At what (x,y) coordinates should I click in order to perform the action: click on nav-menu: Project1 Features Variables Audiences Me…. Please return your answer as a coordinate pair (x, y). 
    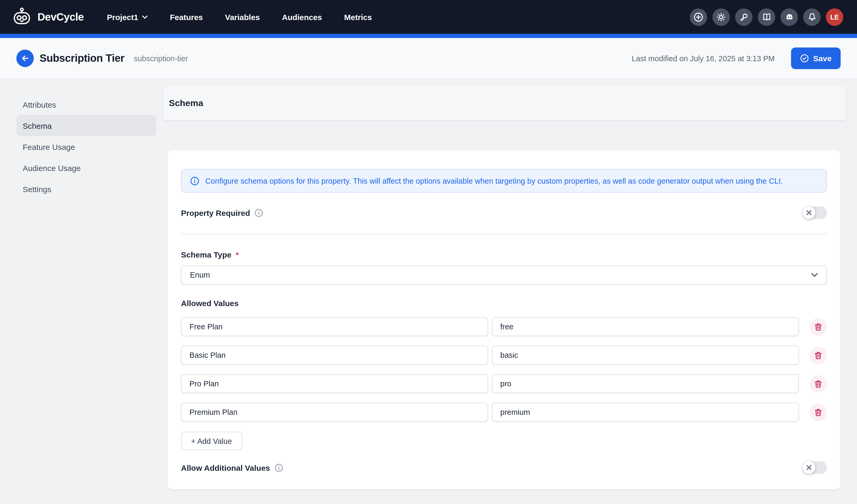
    Looking at the image, I should click on (239, 17).